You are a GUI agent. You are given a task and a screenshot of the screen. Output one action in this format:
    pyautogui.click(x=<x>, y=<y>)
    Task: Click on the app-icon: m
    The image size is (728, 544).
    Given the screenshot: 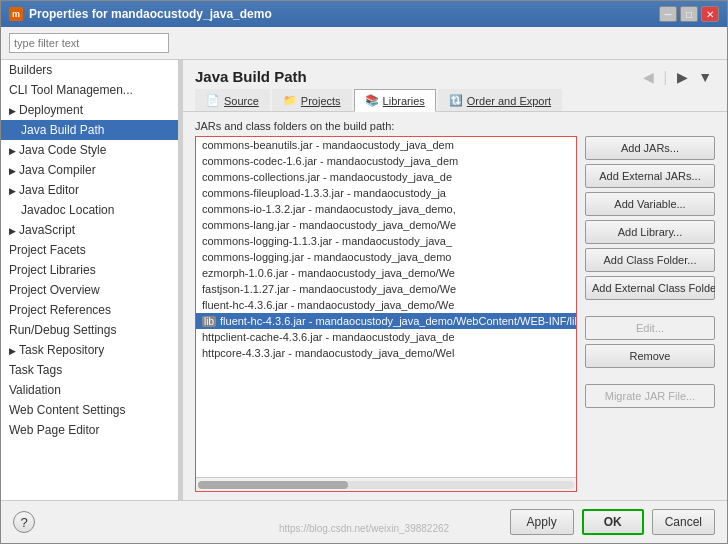 What is the action you would take?
    pyautogui.click(x=16, y=14)
    